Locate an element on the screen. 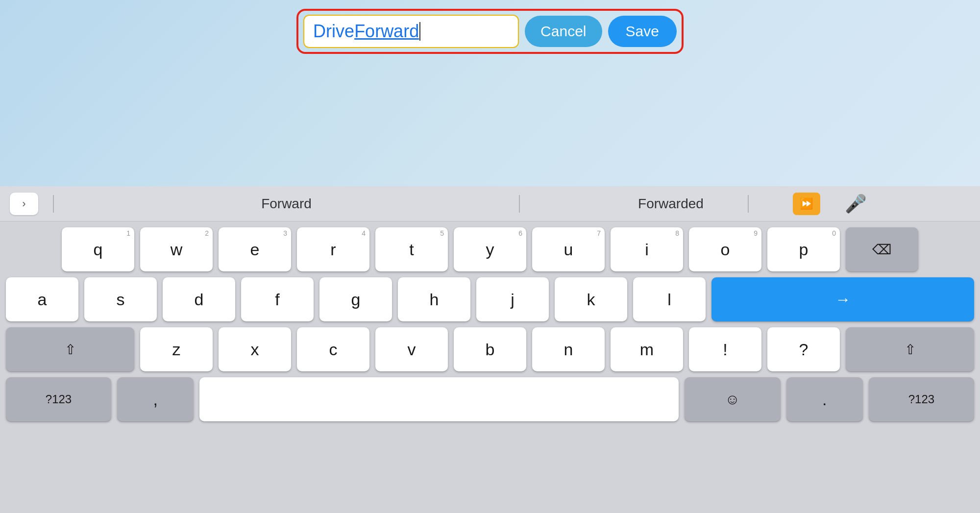 The height and width of the screenshot is (513, 980). key-h: h is located at coordinates (434, 299).